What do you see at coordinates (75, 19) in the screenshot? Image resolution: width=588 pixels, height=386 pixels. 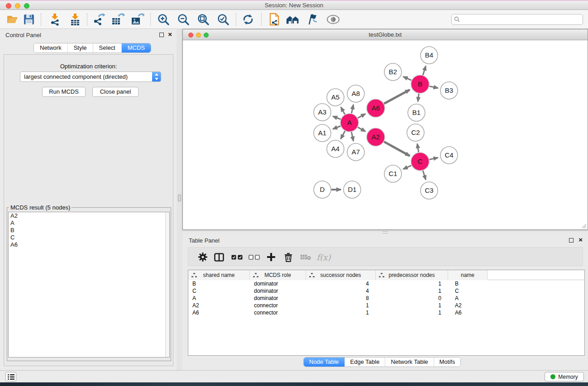 I see `import-table-icon` at bounding box center [75, 19].